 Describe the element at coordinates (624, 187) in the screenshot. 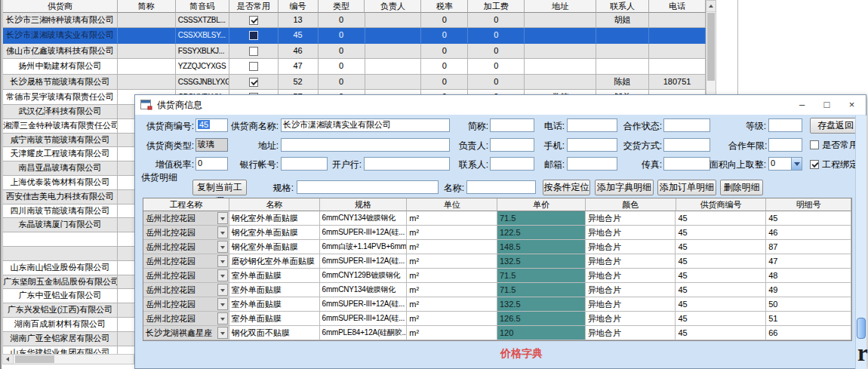

I see `add-dict-detail-button: 添加字典明细` at that location.